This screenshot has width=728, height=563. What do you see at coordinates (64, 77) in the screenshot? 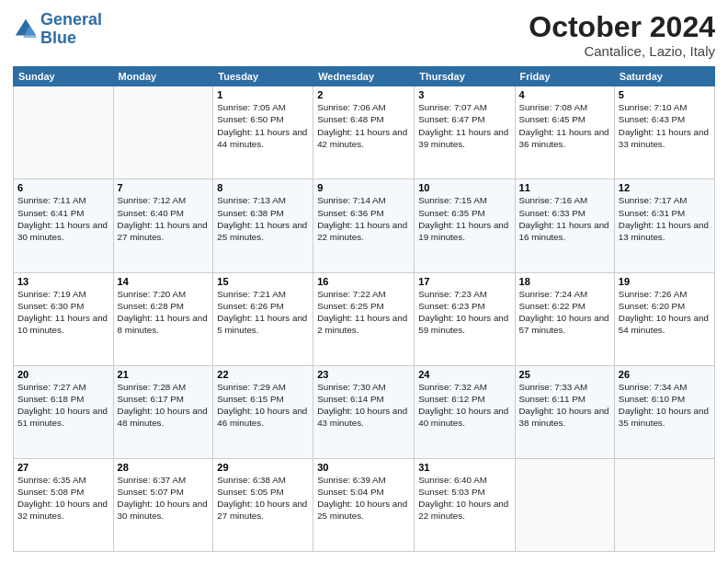
I see `th-sunday: Sunday` at bounding box center [64, 77].